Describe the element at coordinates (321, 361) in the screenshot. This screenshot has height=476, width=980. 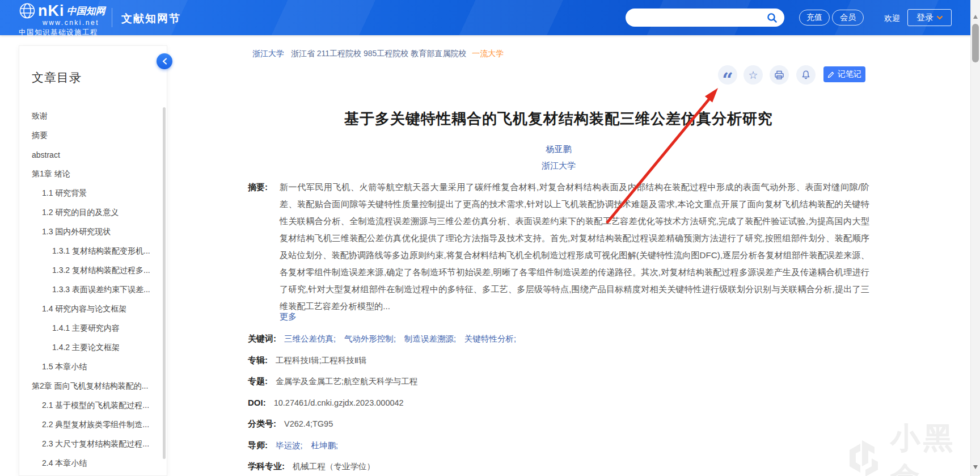
I see `album-value: 工程科技Ⅰ辑;工程科技Ⅱ辑` at that location.